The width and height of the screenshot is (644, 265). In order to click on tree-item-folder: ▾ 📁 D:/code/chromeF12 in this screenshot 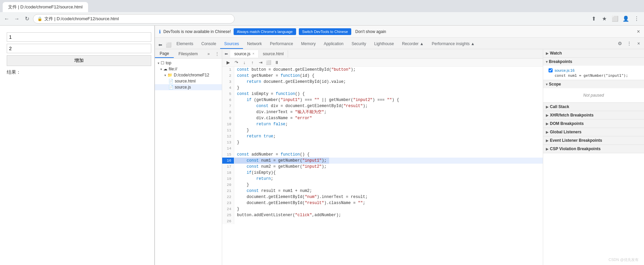, I will do `click(188, 75)`.